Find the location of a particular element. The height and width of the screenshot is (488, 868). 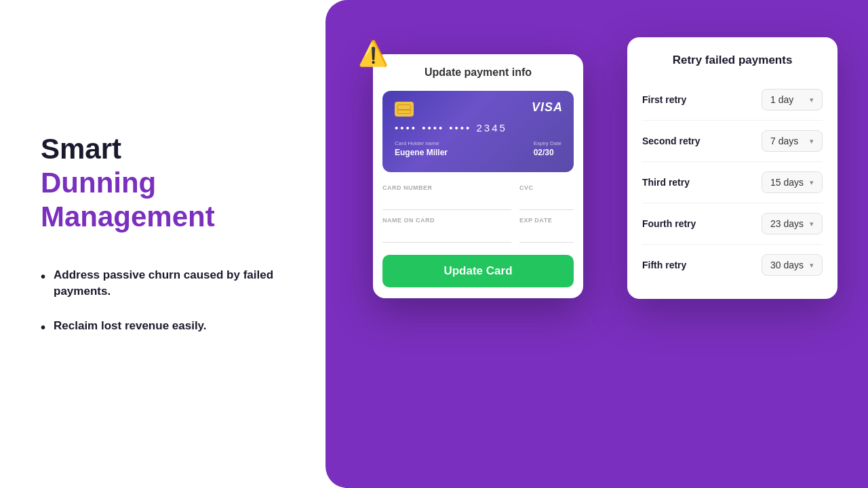

payment-card-container: Update payment info VISA •••• •••• •••• … is located at coordinates (478, 176).